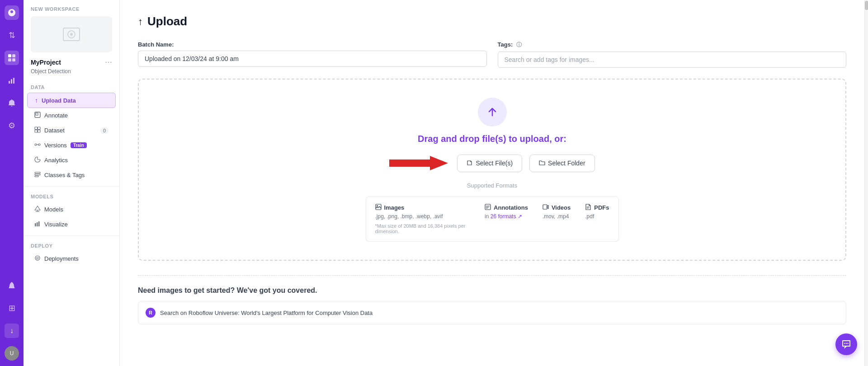 The height and width of the screenshot is (366, 868). Describe the element at coordinates (12, 308) in the screenshot. I see `layers-icon: ⊞` at that location.